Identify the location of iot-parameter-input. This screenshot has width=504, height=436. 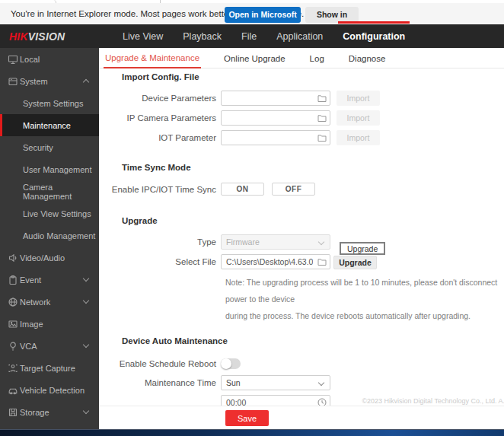
(276, 138).